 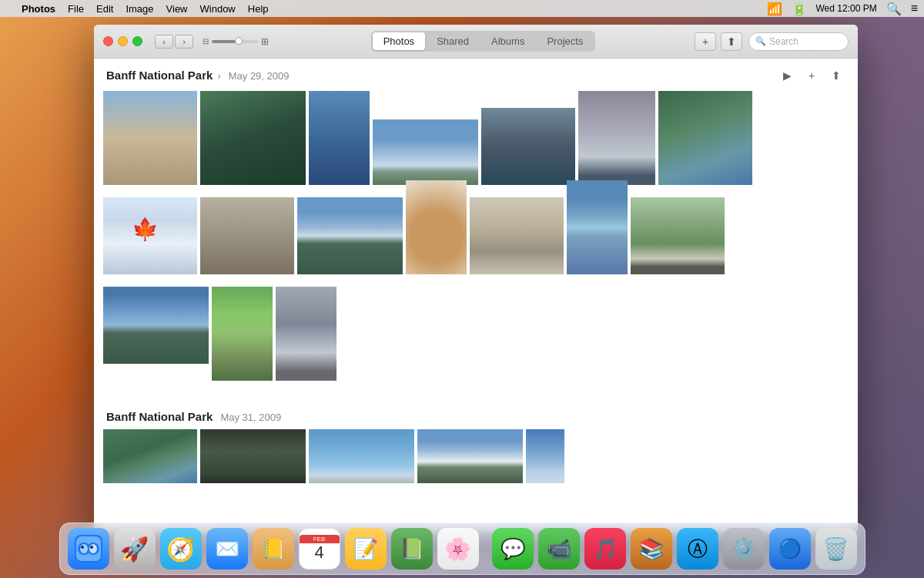 I want to click on wifi-icon: 📶, so click(x=775, y=9).